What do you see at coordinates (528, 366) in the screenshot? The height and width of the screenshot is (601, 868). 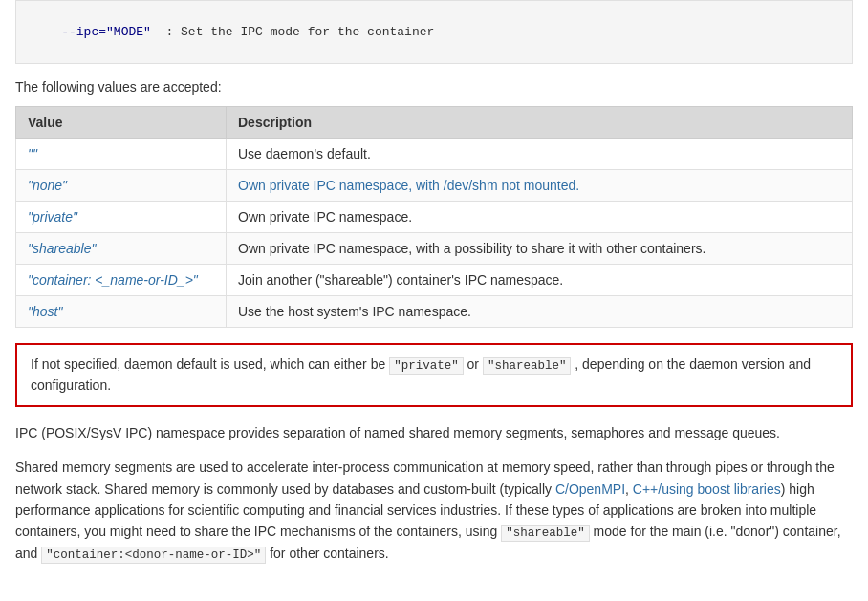 I see `warning-code-2: "shareable"` at bounding box center [528, 366].